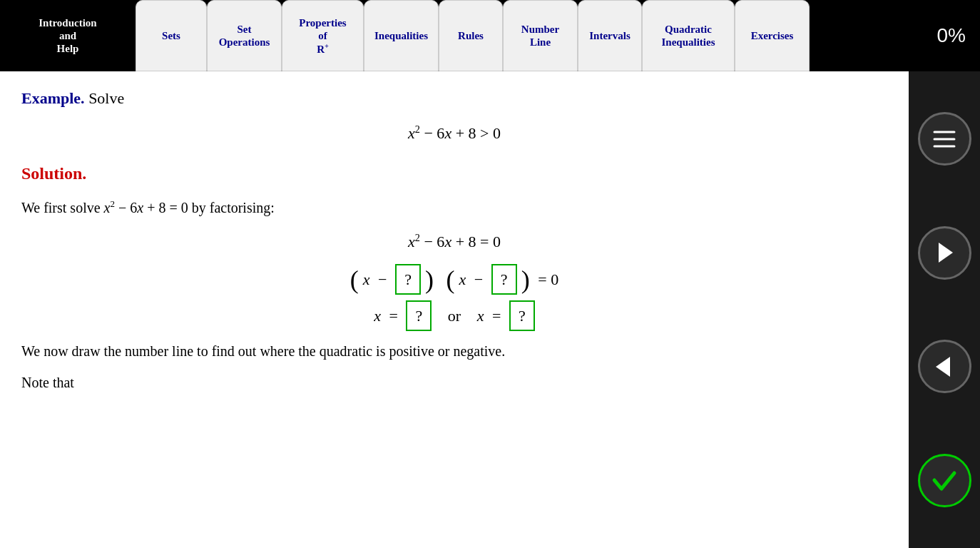 Image resolution: width=980 pixels, height=548 pixels. What do you see at coordinates (471, 36) in the screenshot?
I see `tab-rules-label: Rules` at bounding box center [471, 36].